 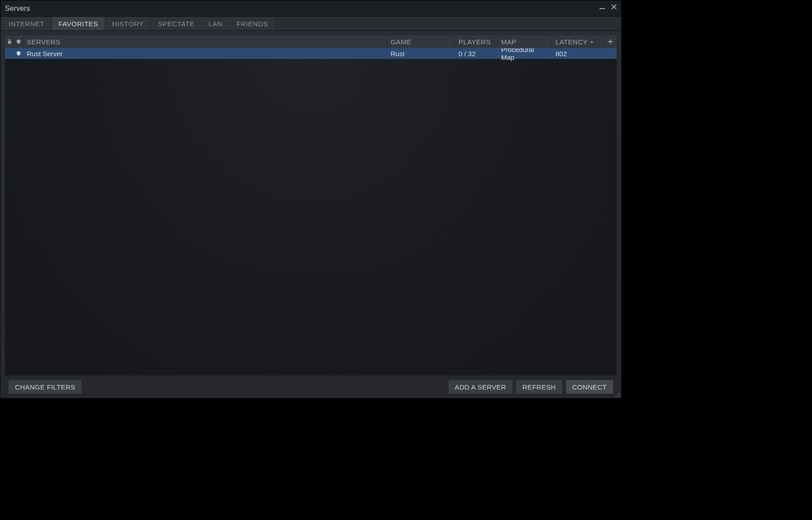 I want to click on connect-button: CONNECT, so click(x=590, y=387).